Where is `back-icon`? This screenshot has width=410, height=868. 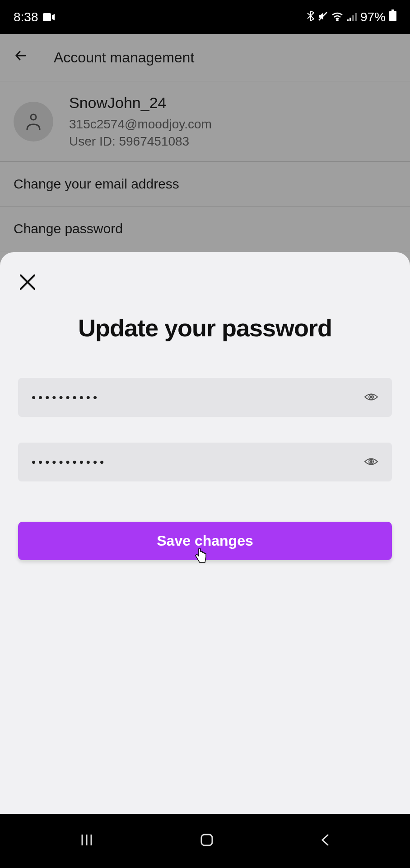 back-icon is located at coordinates (325, 841).